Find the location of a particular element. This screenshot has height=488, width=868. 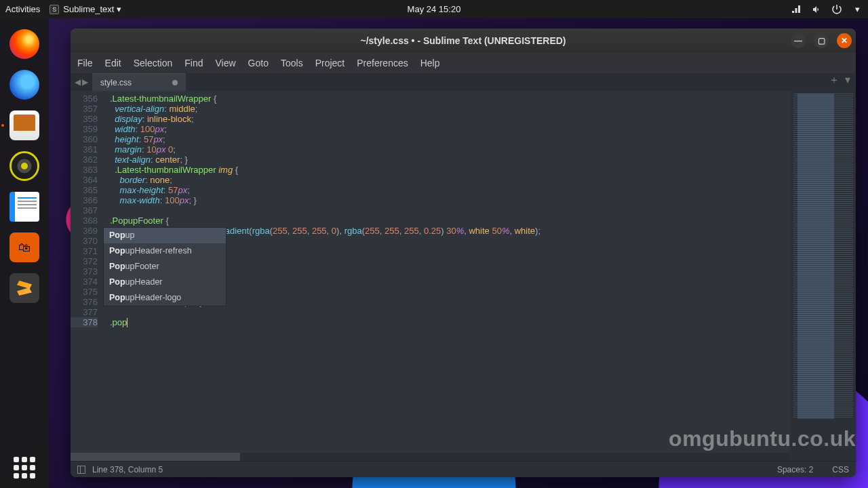

writer-icon is located at coordinates (24, 207).